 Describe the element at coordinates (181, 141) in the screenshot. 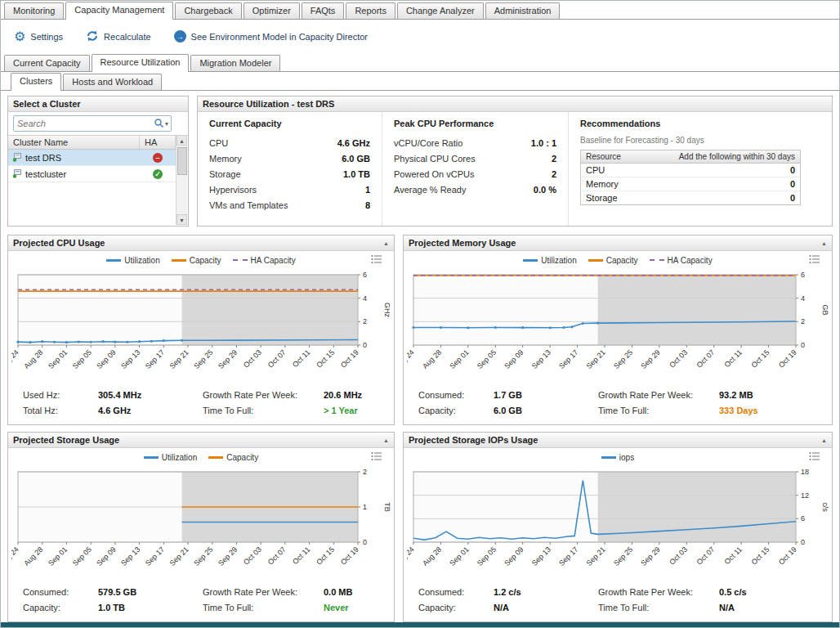

I see `scroll-up-icon: ▲` at that location.